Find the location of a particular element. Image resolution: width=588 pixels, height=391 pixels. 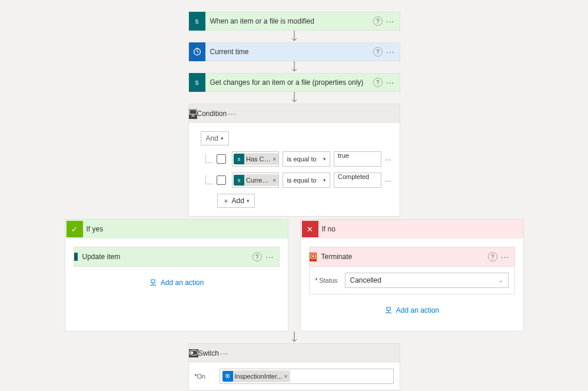

plus-icon: ＋ is located at coordinates (226, 201).